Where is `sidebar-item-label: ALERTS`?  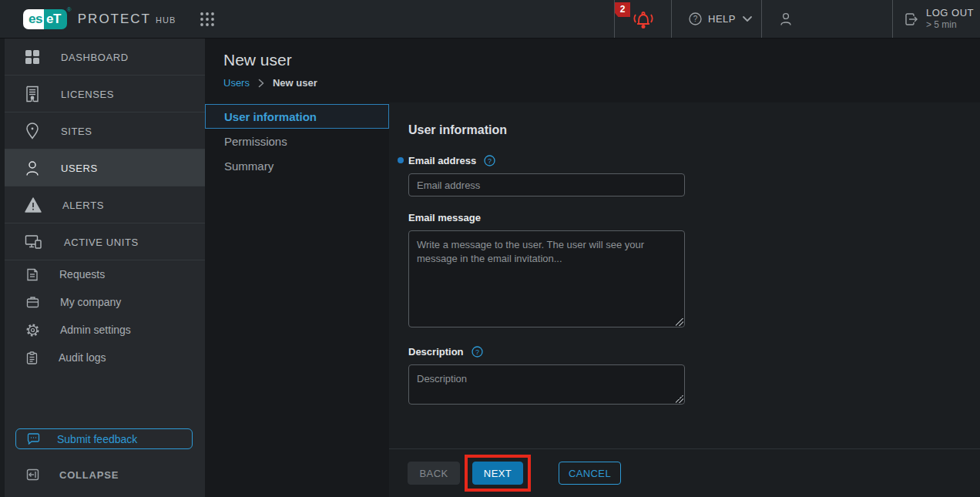 sidebar-item-label: ALERTS is located at coordinates (83, 205).